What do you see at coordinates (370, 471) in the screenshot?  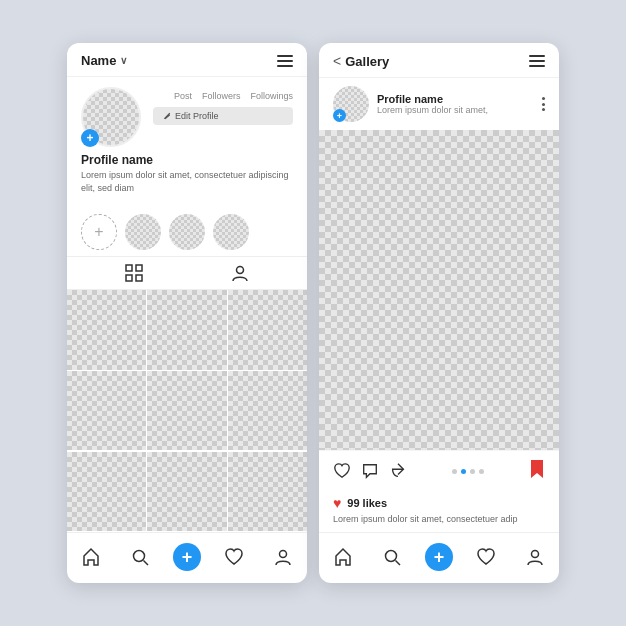 I see `comment-button` at bounding box center [370, 471].